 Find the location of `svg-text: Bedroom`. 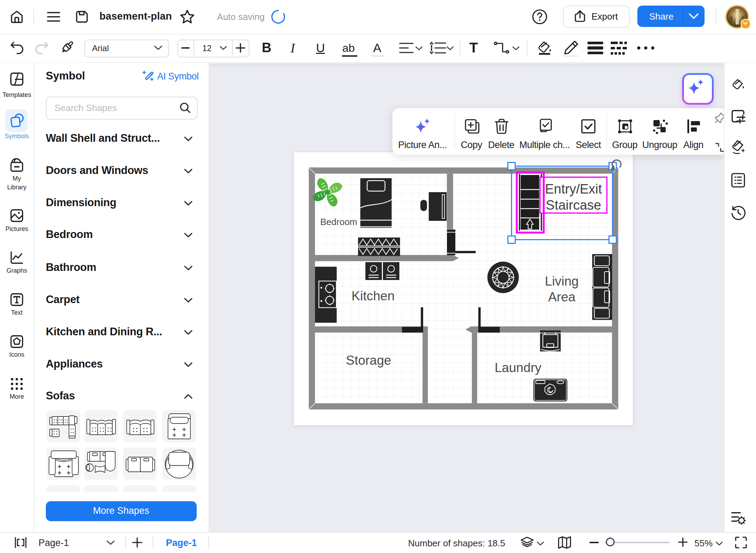

svg-text: Bedroom is located at coordinates (339, 222).